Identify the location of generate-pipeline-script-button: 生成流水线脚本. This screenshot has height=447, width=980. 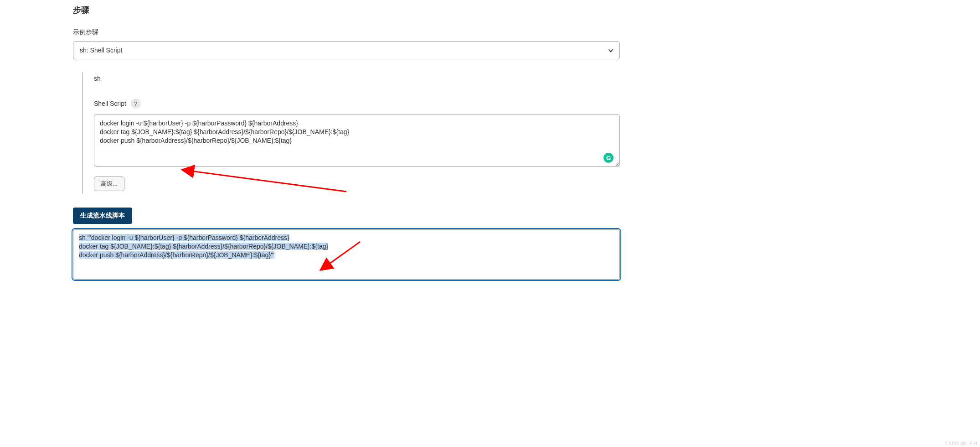
(103, 216).